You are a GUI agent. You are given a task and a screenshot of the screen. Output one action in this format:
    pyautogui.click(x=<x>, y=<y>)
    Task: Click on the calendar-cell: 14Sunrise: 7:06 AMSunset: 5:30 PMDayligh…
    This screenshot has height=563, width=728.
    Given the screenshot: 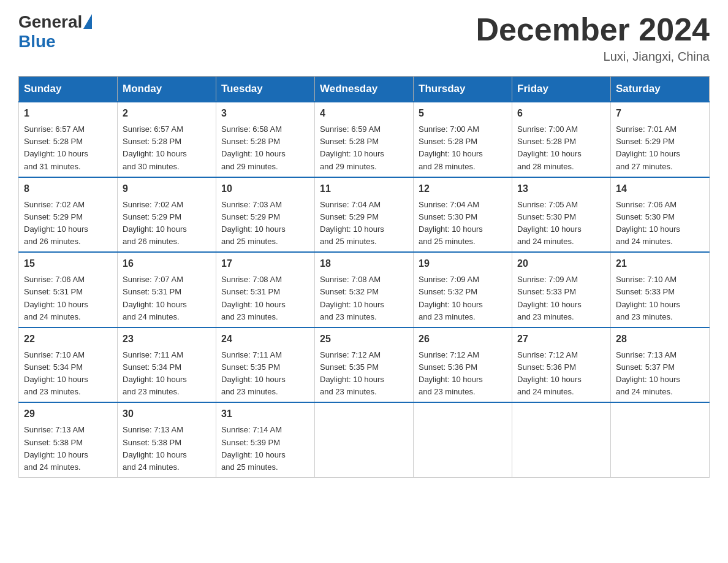 What is the action you would take?
    pyautogui.click(x=661, y=215)
    